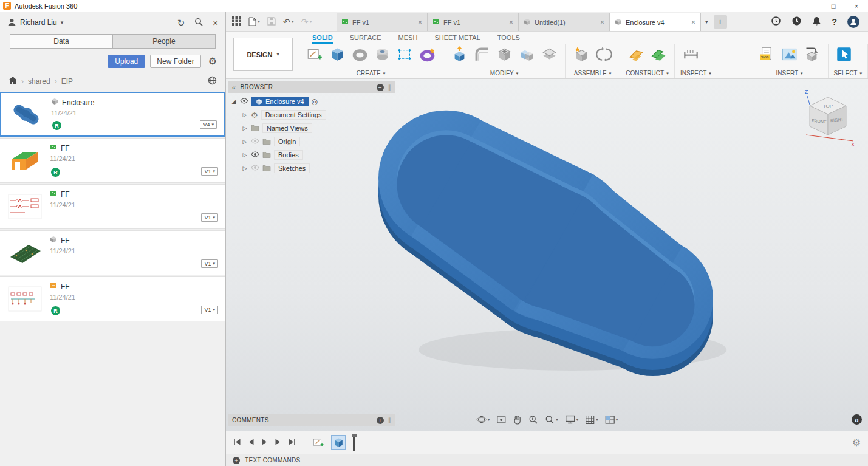 This screenshot has height=466, width=868. What do you see at coordinates (371, 73) in the screenshot?
I see `group-label-create: CREATE▾` at bounding box center [371, 73].